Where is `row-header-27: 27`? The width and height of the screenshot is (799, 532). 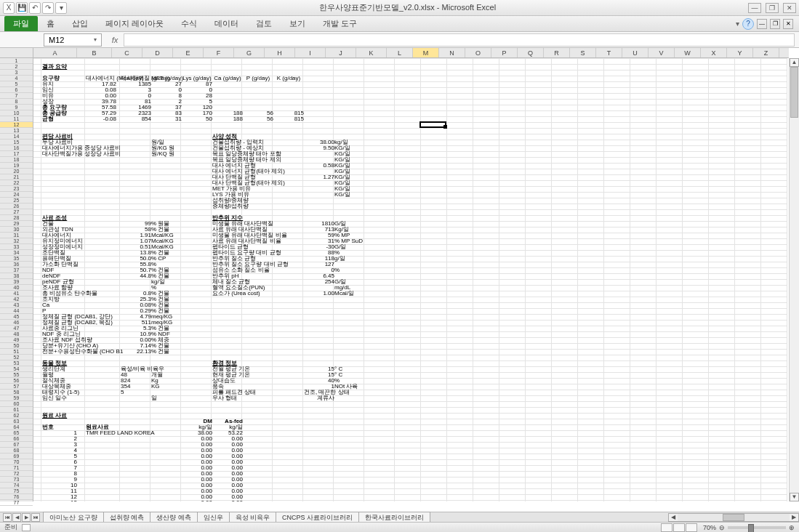 row-header-27: 27 is located at coordinates (16, 212).